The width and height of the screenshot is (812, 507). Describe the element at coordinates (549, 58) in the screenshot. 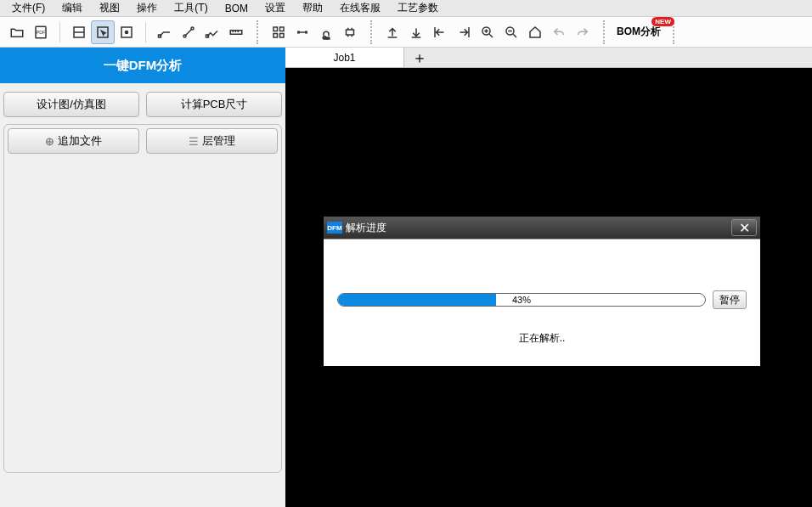

I see `tab-bar: Job1 ＋` at that location.